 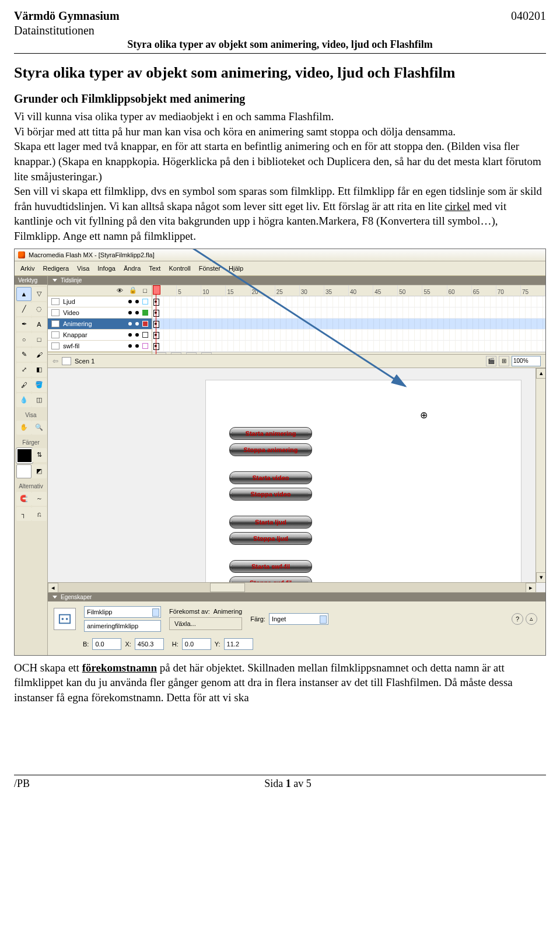 What do you see at coordinates (24, 309) in the screenshot?
I see `tool-line: ╱` at bounding box center [24, 309].